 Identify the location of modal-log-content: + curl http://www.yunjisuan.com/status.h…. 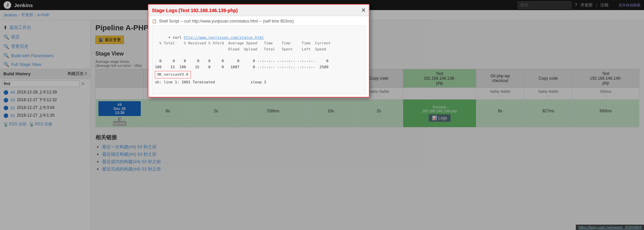
(259, 60).